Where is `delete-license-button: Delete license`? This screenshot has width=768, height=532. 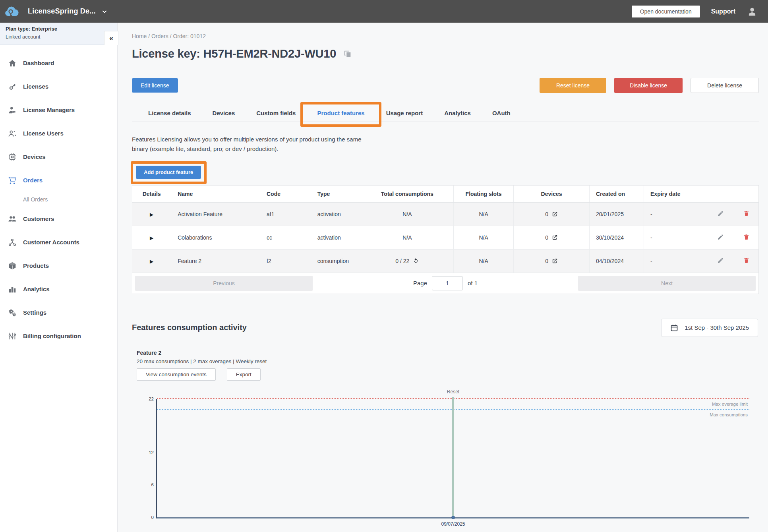 delete-license-button: Delete license is located at coordinates (725, 85).